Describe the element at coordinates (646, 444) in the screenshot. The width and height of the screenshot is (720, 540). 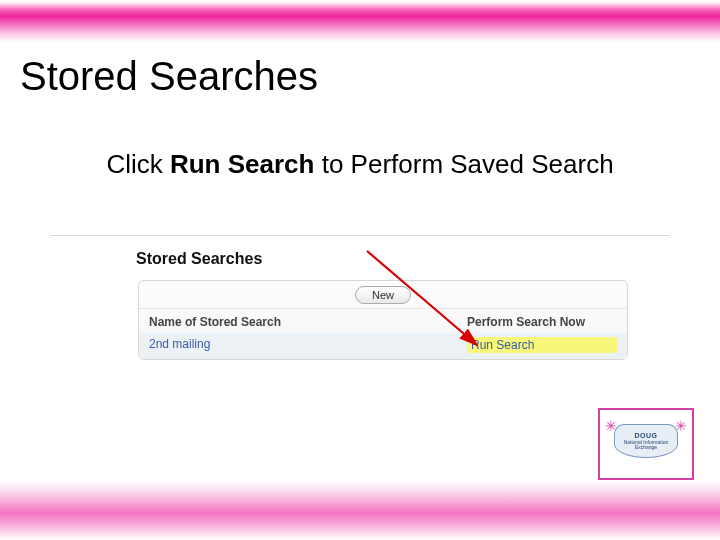
I see `logo-inner: ✳ ✳ DOUG National Information Exchange` at that location.